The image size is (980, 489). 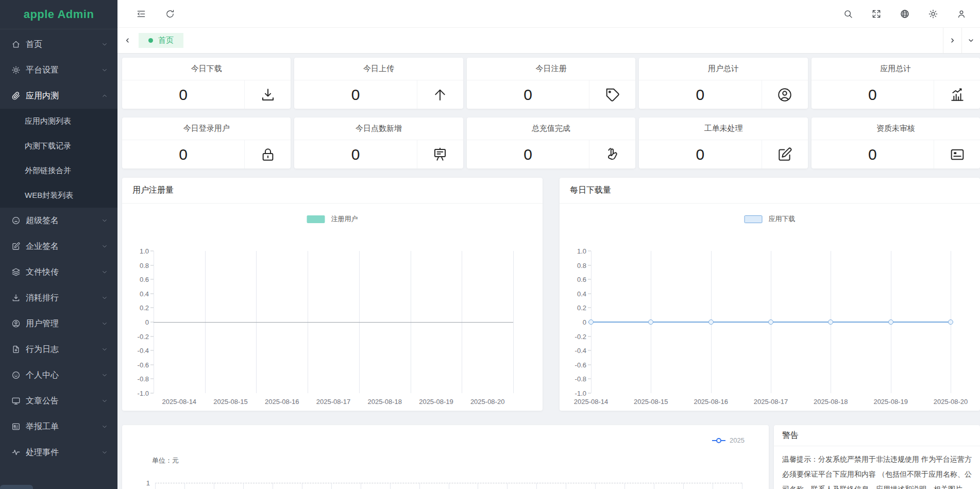 What do you see at coordinates (63, 298) in the screenshot?
I see `sidebar-item-label: 消耗排行` at bounding box center [63, 298].